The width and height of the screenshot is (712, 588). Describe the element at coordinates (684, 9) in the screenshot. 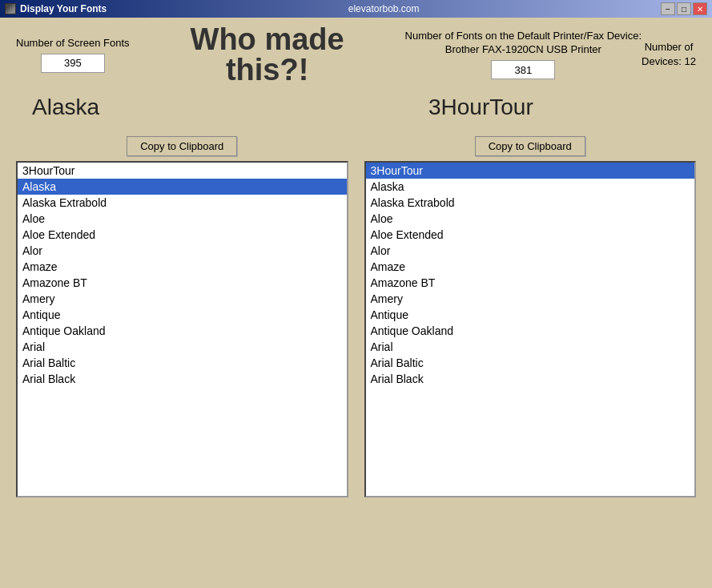

I see `maximize-button: □` at that location.